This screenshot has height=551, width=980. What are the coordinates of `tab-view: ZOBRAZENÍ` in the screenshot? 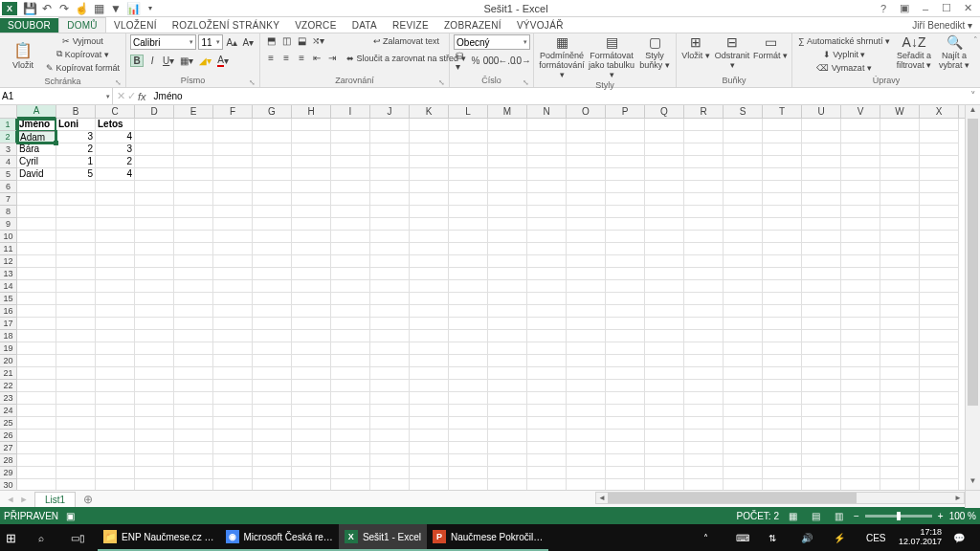 It's located at (473, 25).